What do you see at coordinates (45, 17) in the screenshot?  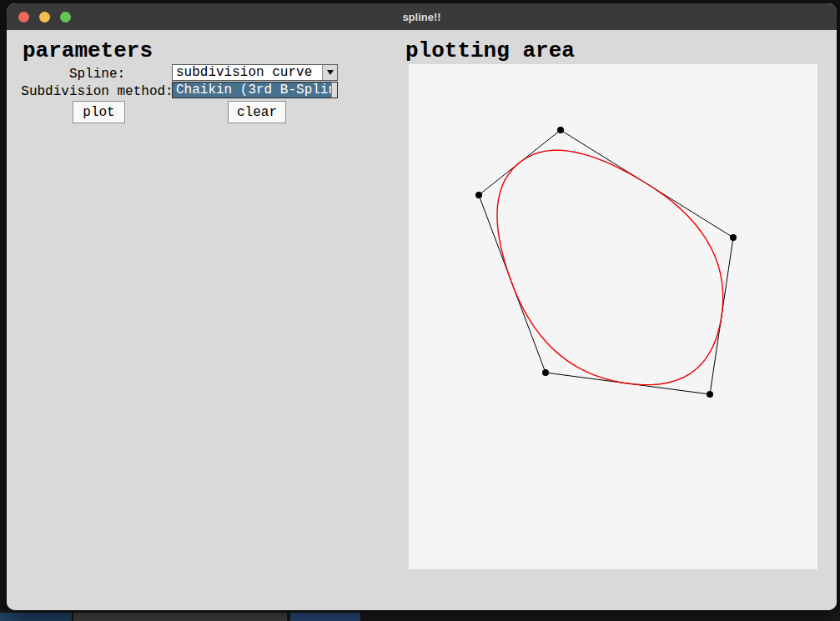 I see `minimize-button` at bounding box center [45, 17].